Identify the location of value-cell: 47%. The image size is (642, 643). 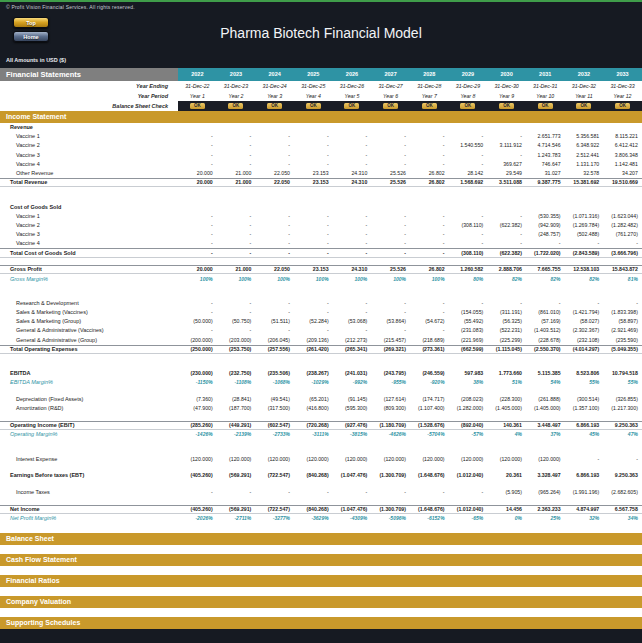
(622, 434).